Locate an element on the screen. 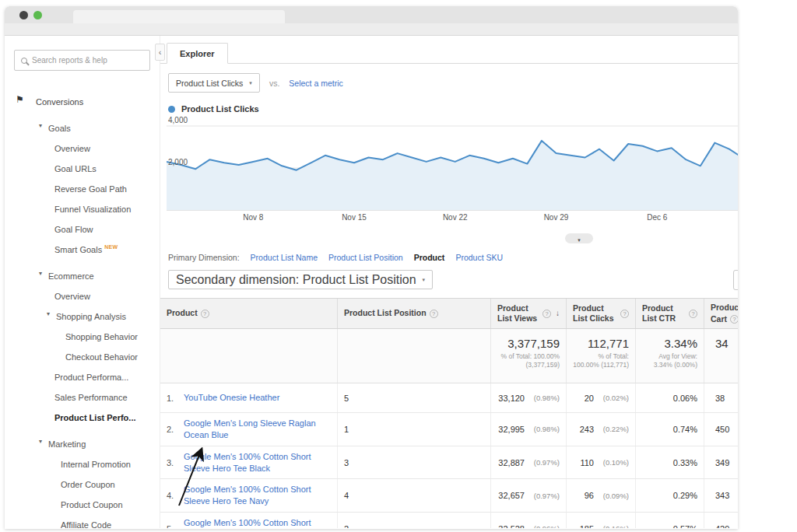 The height and width of the screenshot is (532, 797). new-badge: NEW is located at coordinates (111, 247).